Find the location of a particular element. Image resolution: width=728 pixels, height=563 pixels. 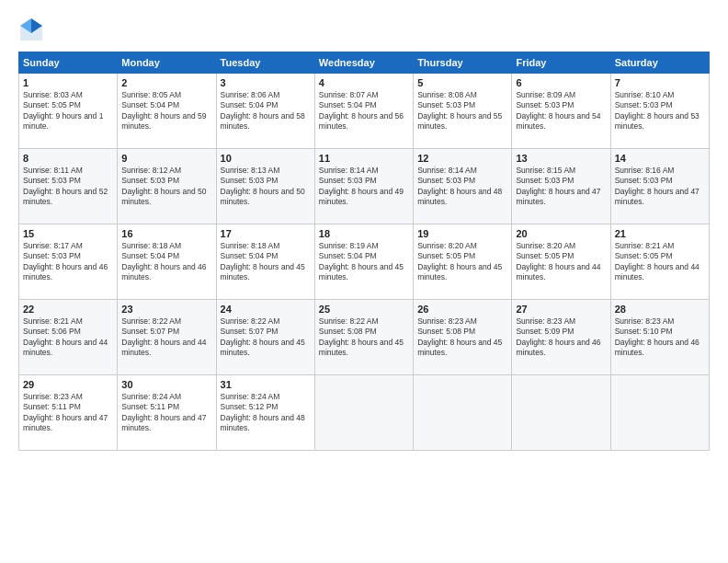

calendar-cell: 11 Sunrise: 8:14 AM Sunset: 5:03 PM Dayl… is located at coordinates (364, 187).